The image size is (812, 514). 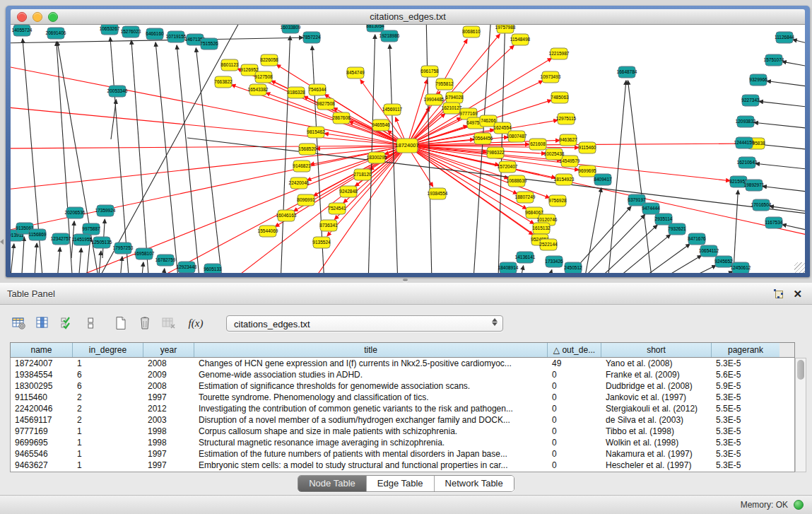 I want to click on network-node: 17359924, so click(x=106, y=211).